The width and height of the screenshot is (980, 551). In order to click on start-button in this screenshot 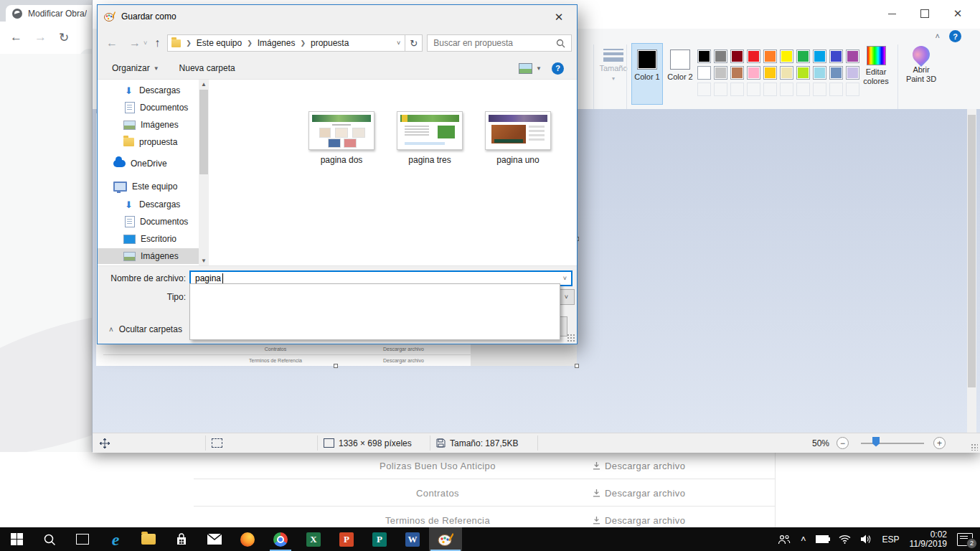, I will do `click(17, 540)`.